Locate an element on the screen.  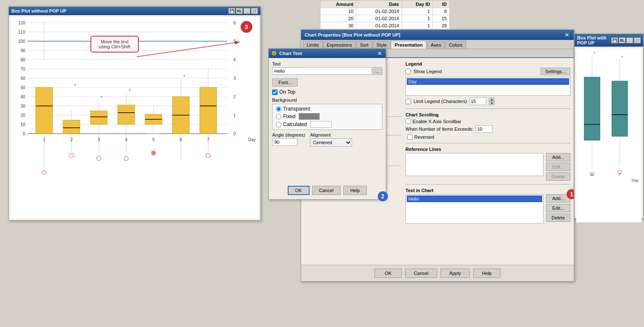
calculated-row: Calculated is located at coordinates (327, 124).